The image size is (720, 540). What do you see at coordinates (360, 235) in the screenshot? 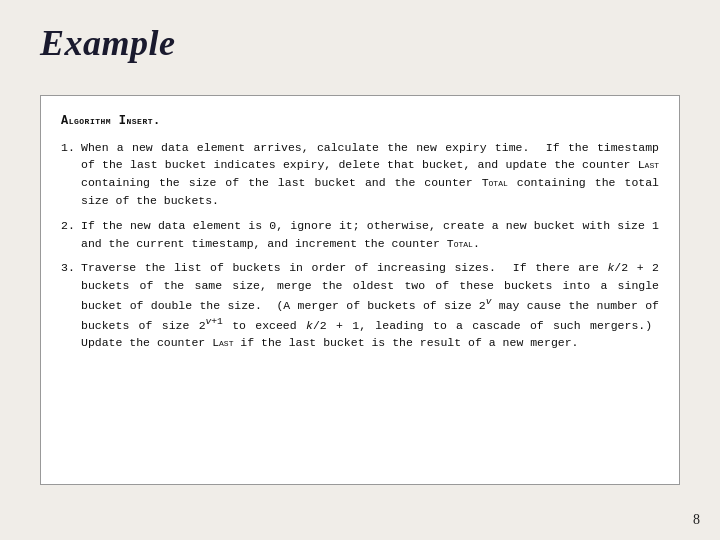
I see `step-2: 2. If the new data element is 0, ignore …` at bounding box center [360, 235].